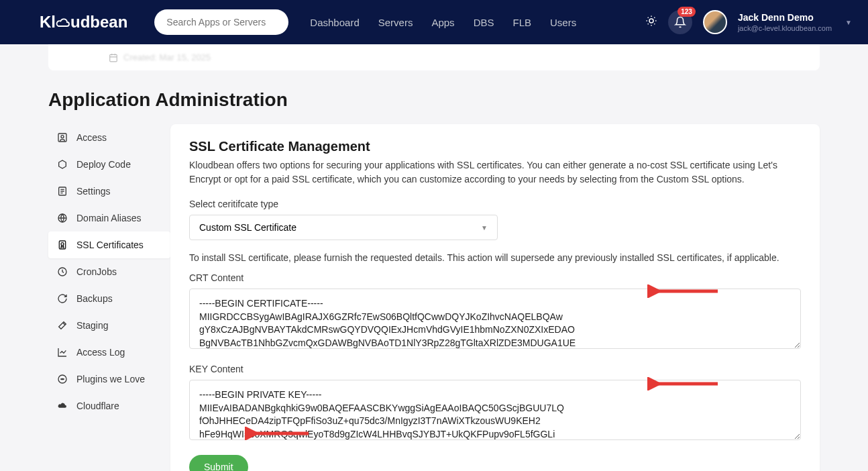  I want to click on nav-apps: Apps, so click(443, 23).